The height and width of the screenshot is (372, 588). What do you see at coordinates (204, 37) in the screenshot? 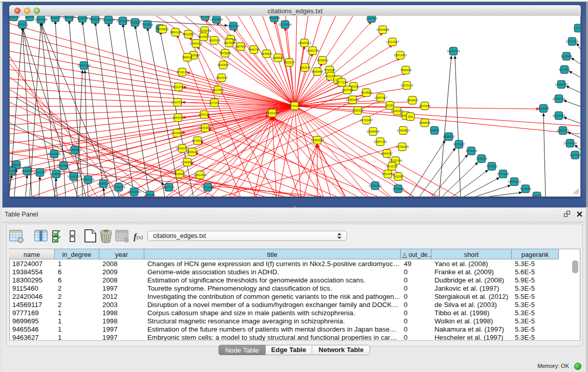
I see `svg-text: 9827503` at bounding box center [204, 37].